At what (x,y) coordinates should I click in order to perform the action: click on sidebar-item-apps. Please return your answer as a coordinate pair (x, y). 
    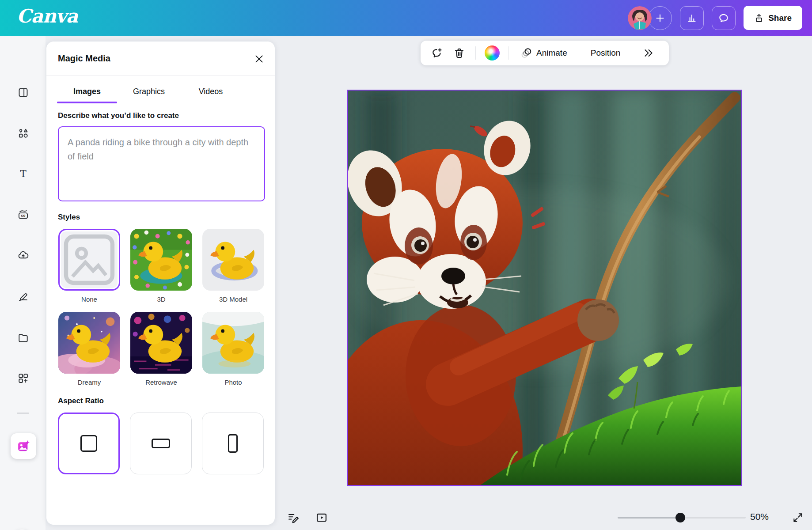
    Looking at the image, I should click on (23, 378).